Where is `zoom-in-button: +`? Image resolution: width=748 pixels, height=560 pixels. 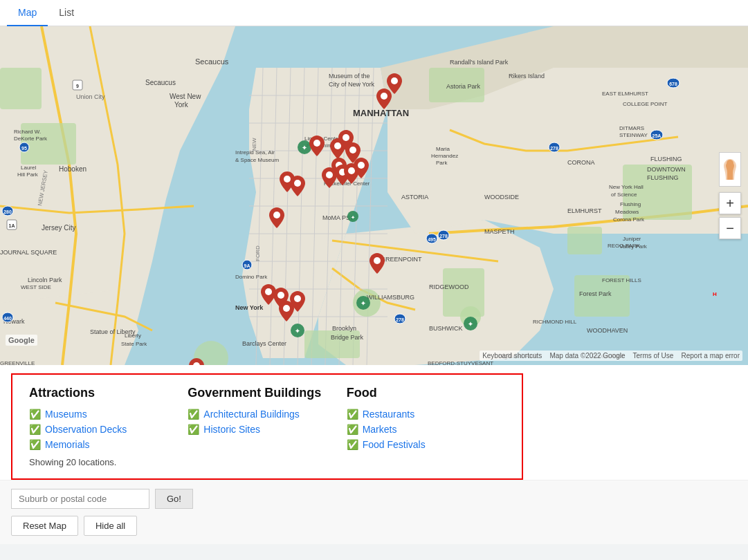 zoom-in-button: + is located at coordinates (730, 203).